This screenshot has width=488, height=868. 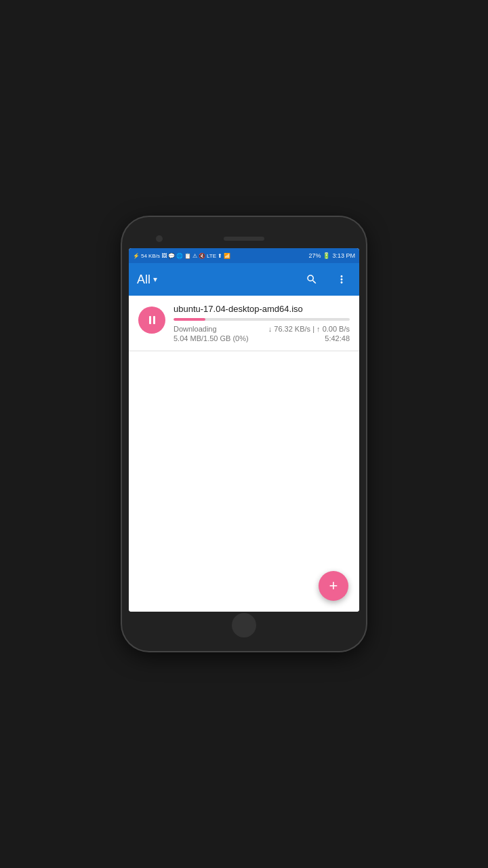 I want to click on upload-speed: ↑ 0.00 B/s, so click(x=333, y=329).